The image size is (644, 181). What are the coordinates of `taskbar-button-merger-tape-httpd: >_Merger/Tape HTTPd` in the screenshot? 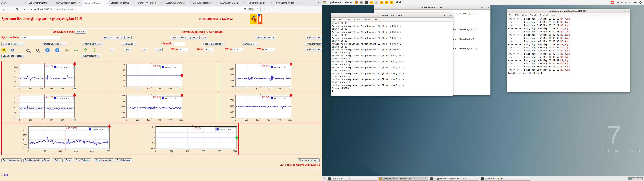 It's located at (505, 179).